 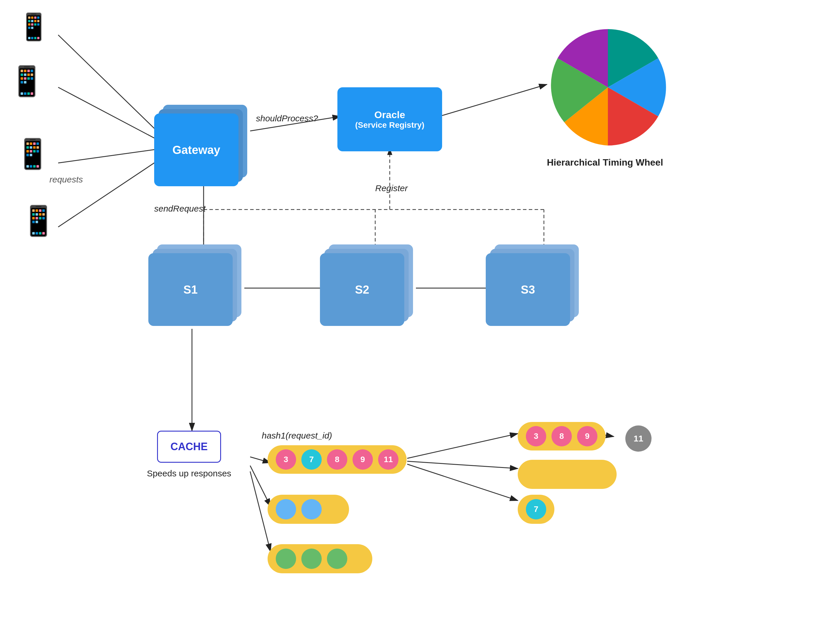 I want to click on phone-1: 📱, so click(x=34, y=27).